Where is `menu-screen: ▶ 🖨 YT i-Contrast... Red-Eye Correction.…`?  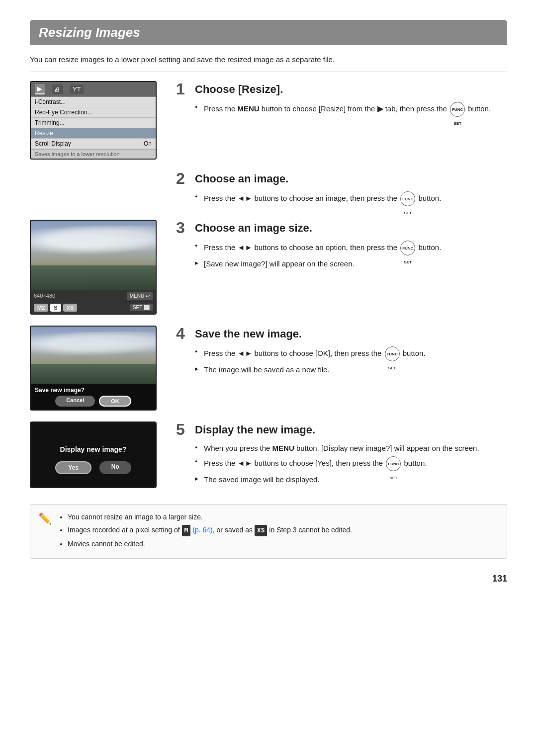
menu-screen: ▶ 🖨 YT i-Contrast... Red-Eye Correction.… is located at coordinates (93, 120).